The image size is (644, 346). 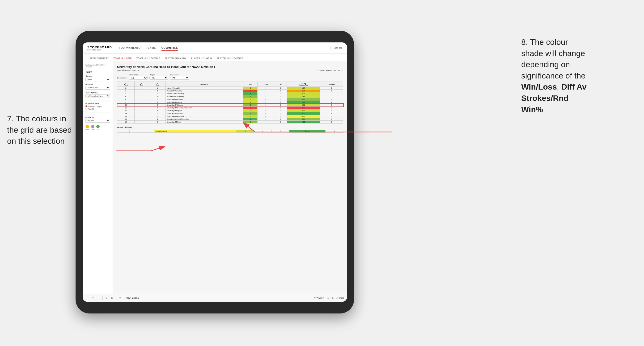 What do you see at coordinates (304, 102) in the screenshot?
I see `cell-diff: 9.00` at bounding box center [304, 102].